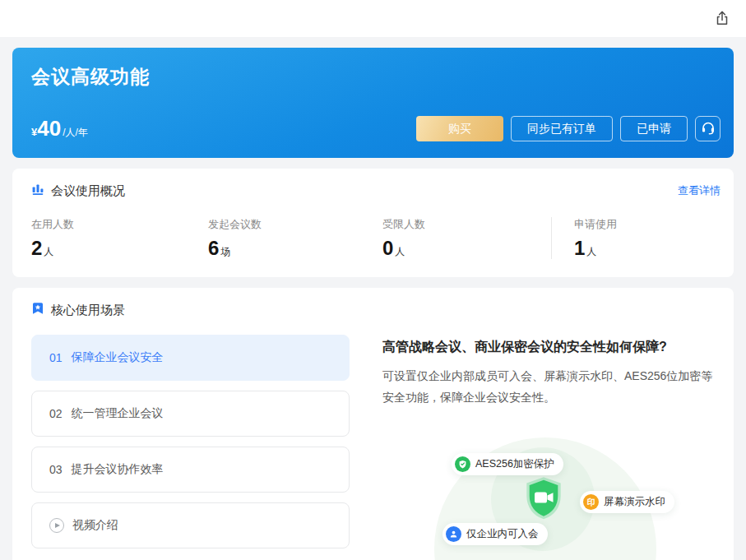  I want to click on video-intro-button: 视频介绍, so click(191, 525).